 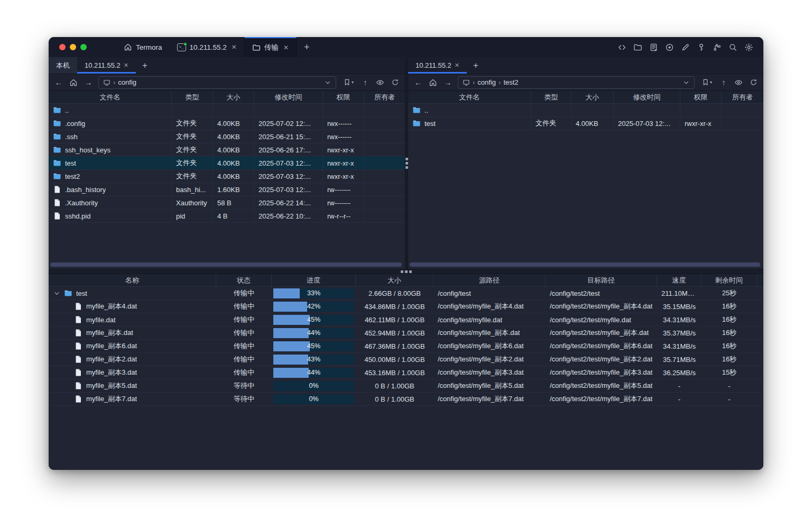 What do you see at coordinates (132, 280) in the screenshot?
I see `column-header-name: 名称` at bounding box center [132, 280].